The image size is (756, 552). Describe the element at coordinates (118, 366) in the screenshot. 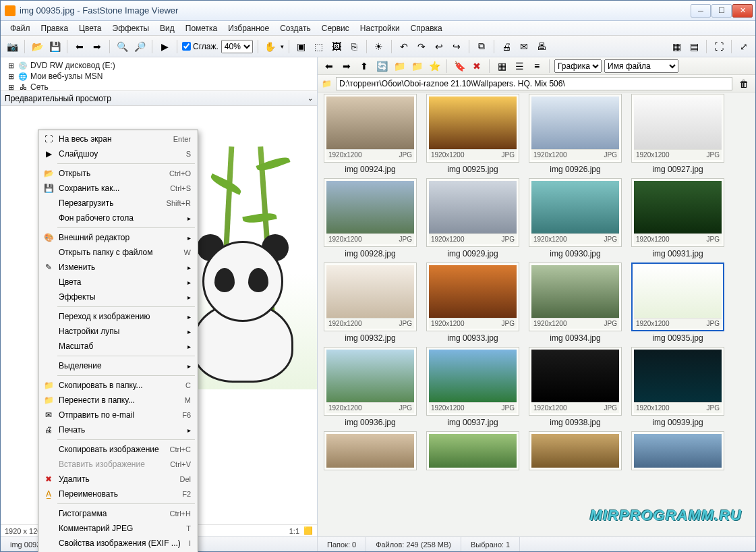

I see `menu-item: Выделение▸` at that location.